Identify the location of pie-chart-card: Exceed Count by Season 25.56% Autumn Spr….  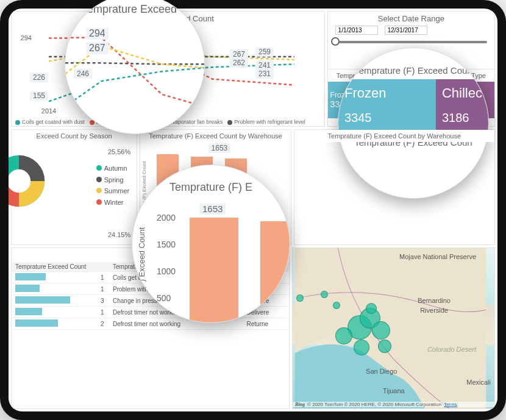
(74, 187).